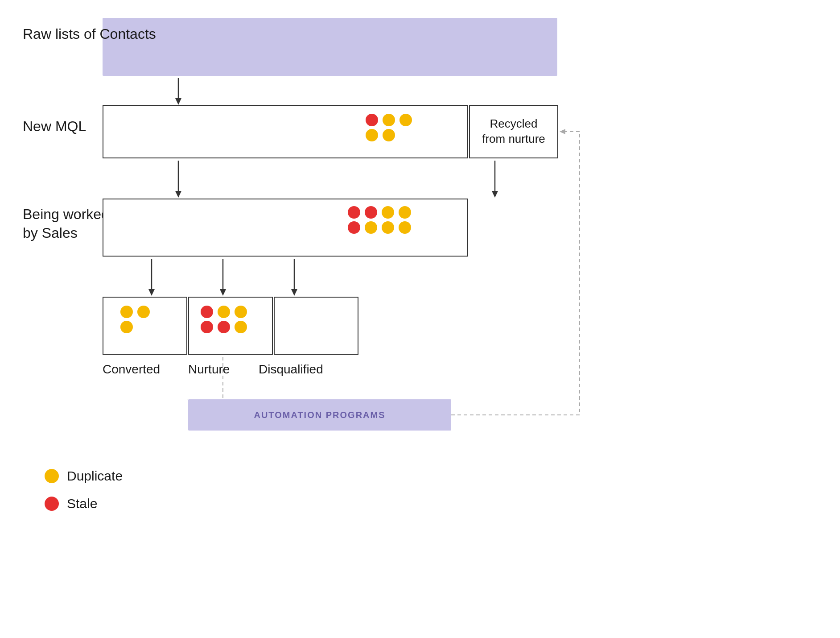 The height and width of the screenshot is (638, 840). I want to click on new-mql-label: New MQL, so click(54, 127).